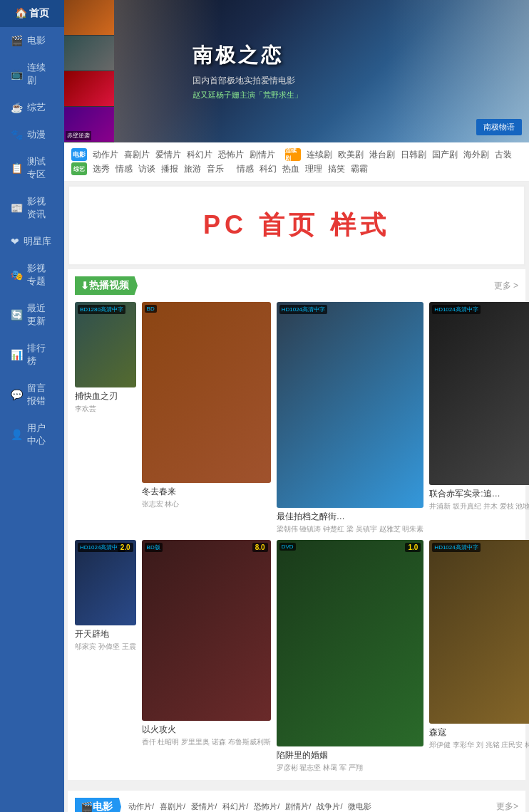 The height and width of the screenshot is (812, 529). Describe the element at coordinates (39, 13) in the screenshot. I see `sidebar-home-label: 首页` at that location.